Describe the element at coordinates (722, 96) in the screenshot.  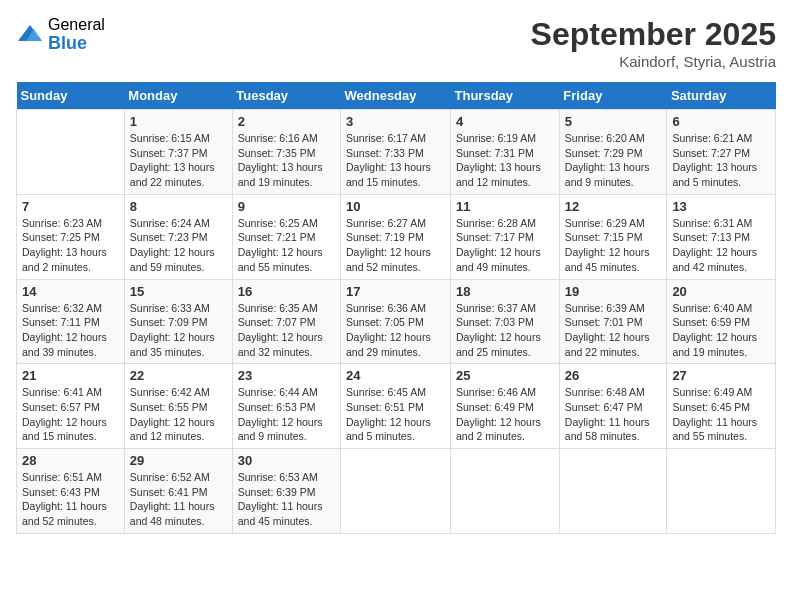
I see `header-saturday: Saturday` at that location.